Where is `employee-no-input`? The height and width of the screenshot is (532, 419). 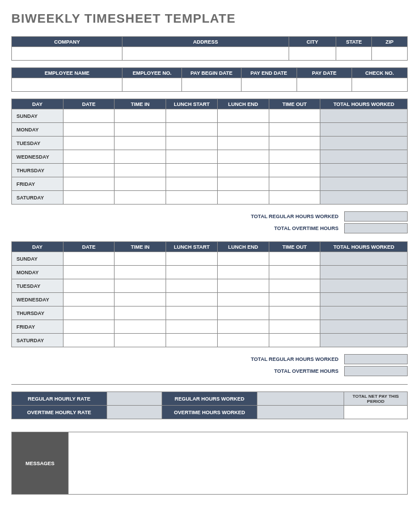 employee-no-input is located at coordinates (152, 85).